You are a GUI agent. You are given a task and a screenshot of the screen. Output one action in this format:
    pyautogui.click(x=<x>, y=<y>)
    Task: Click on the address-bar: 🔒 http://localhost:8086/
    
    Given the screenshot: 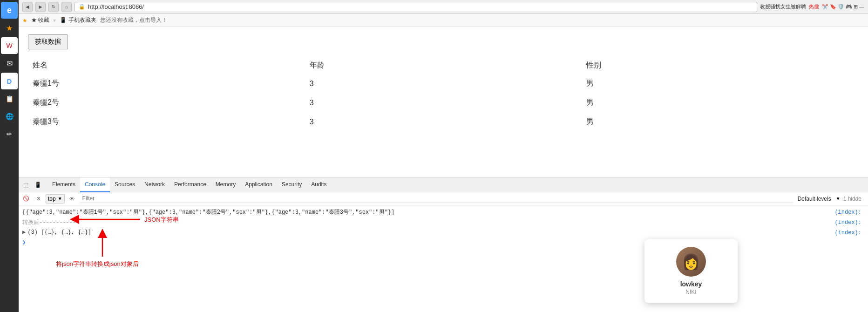 What is the action you would take?
    pyautogui.click(x=416, y=7)
    